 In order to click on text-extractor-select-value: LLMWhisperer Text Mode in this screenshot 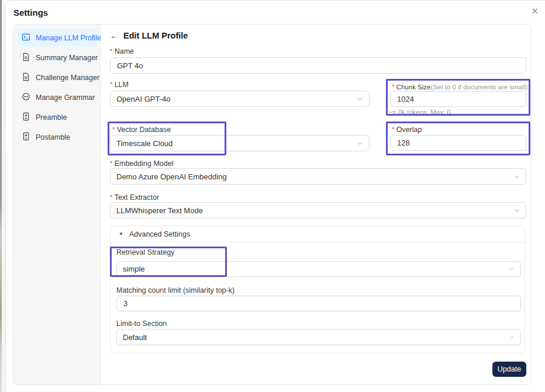, I will do `click(160, 210)`.